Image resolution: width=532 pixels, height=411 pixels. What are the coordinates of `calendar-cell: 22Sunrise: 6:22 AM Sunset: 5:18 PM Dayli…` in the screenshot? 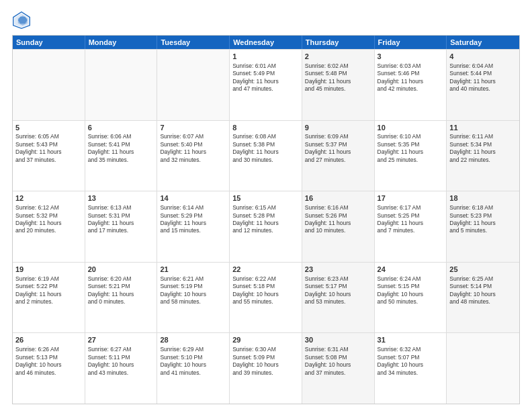 It's located at (266, 298).